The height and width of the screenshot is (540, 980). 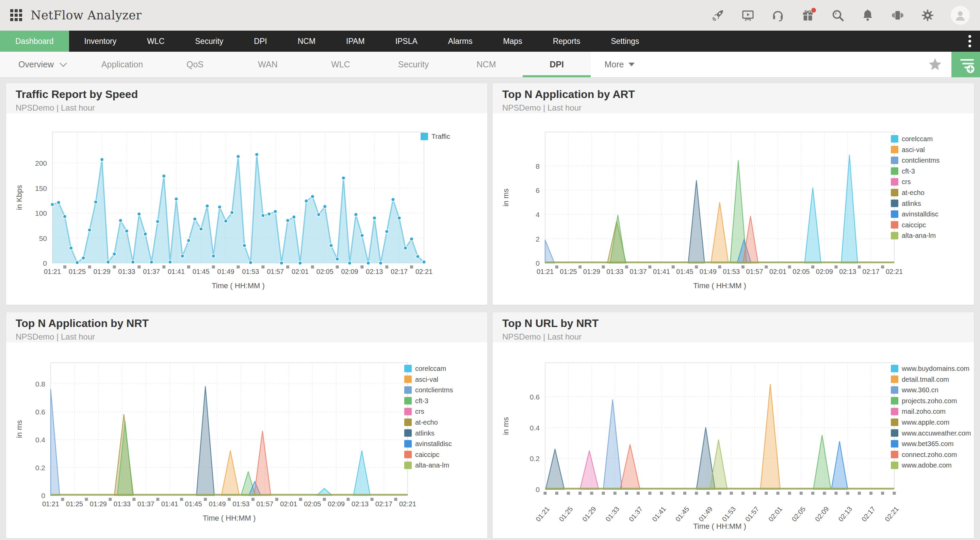 I want to click on y-tick-label: 100, so click(x=41, y=213).